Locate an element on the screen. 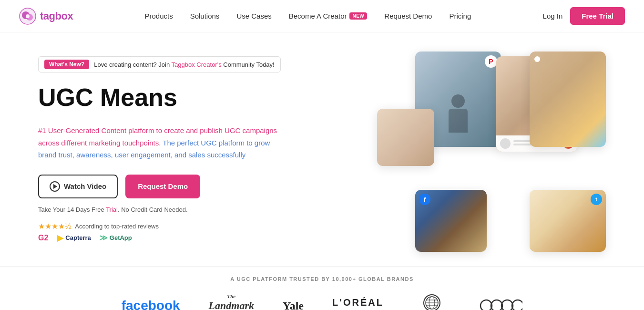 This screenshot has width=644, height=310. capterra-logo: ▶ Capterra is located at coordinates (73, 238).